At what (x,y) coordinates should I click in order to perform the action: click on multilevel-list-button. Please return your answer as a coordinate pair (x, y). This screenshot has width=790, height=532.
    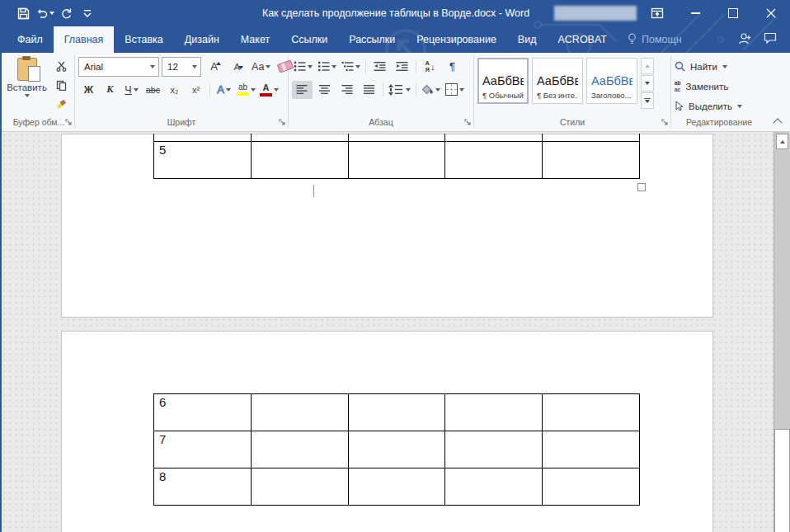
    Looking at the image, I should click on (351, 67).